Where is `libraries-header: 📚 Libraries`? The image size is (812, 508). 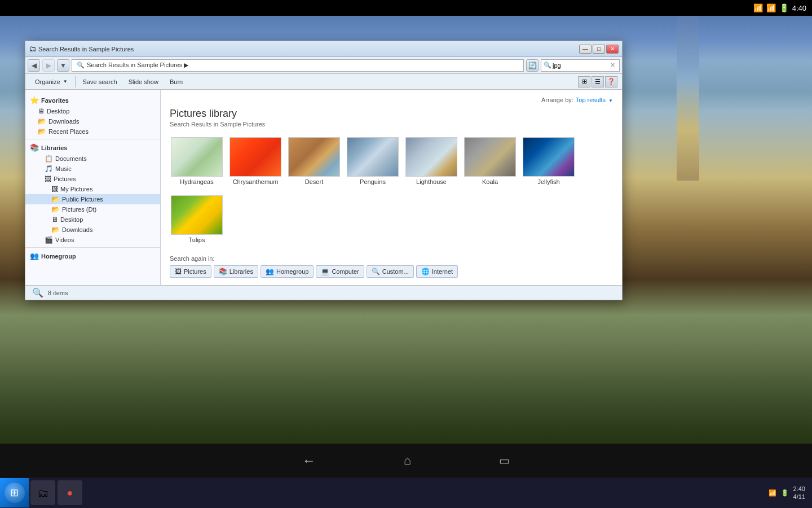
libraries-header: 📚 Libraries is located at coordinates (92, 148).